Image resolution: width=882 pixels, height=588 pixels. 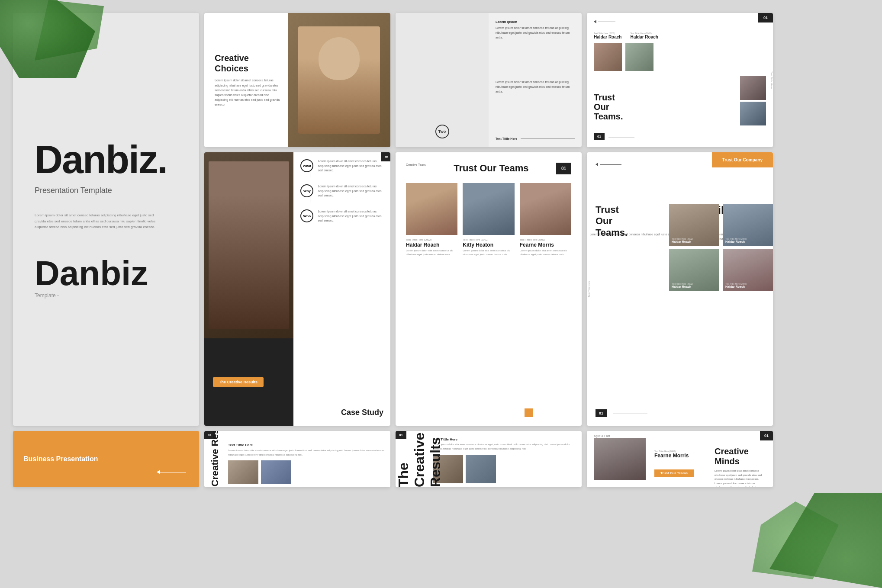 I want to click on cr-slide-inner: Text Tittle Here Lorem ipsum dolor sita …, so click(x=504, y=459).